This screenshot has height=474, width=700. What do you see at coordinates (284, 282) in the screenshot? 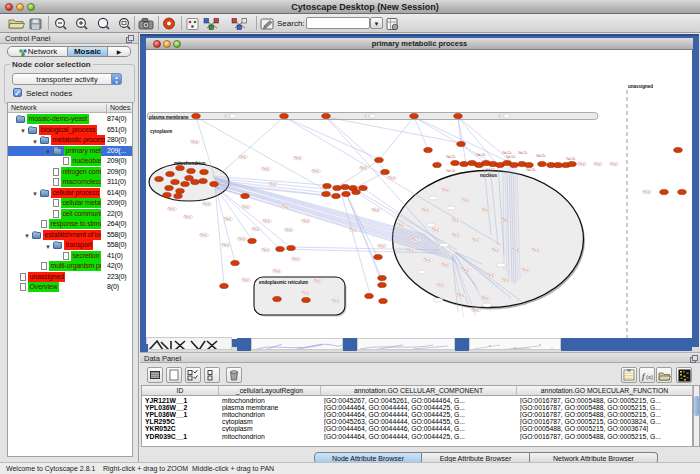
I see `svg-text: endoplasmic reticulum` at bounding box center [284, 282].